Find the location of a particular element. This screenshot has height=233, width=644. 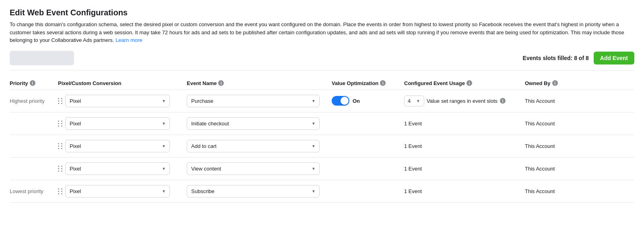

configured-event-cell: 4▼Value set ranges in event slotsi is located at coordinates (464, 101).